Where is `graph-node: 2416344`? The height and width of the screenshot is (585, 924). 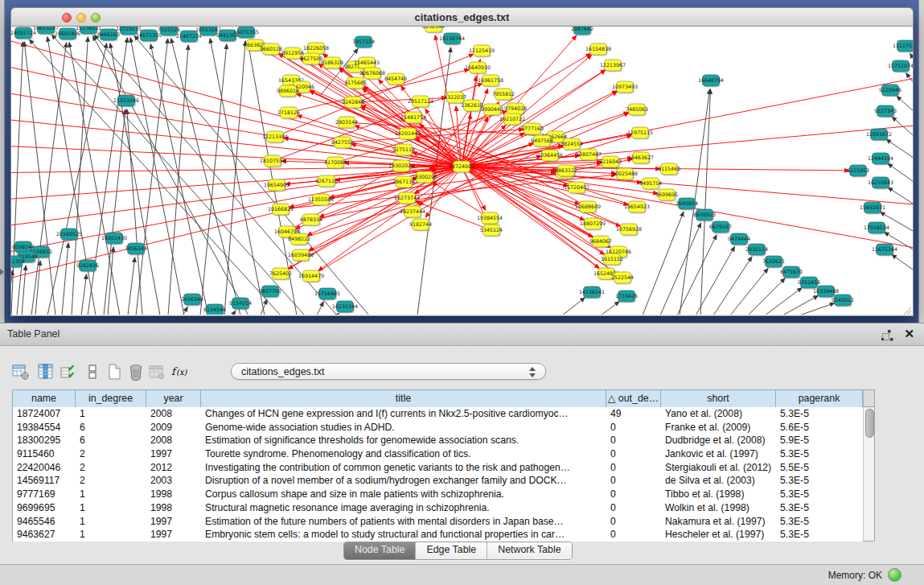 graph-node: 2416344 is located at coordinates (192, 299).